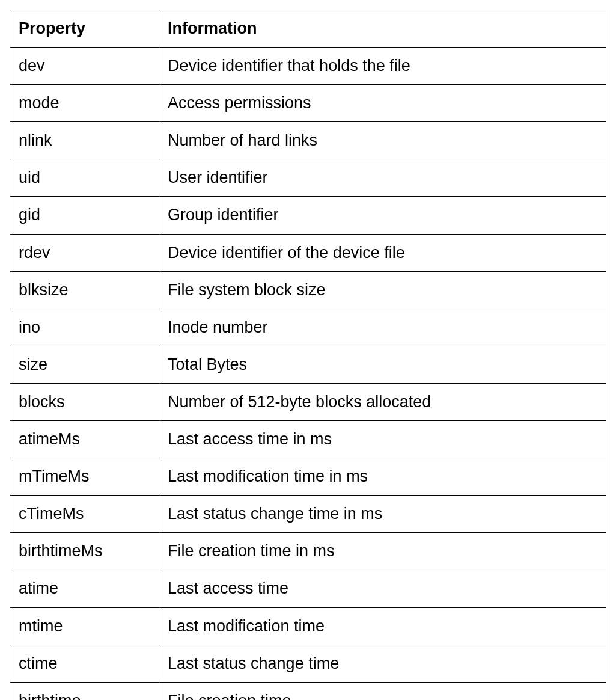  Describe the element at coordinates (85, 477) in the screenshot. I see `cell-property: mTimeMs` at that location.